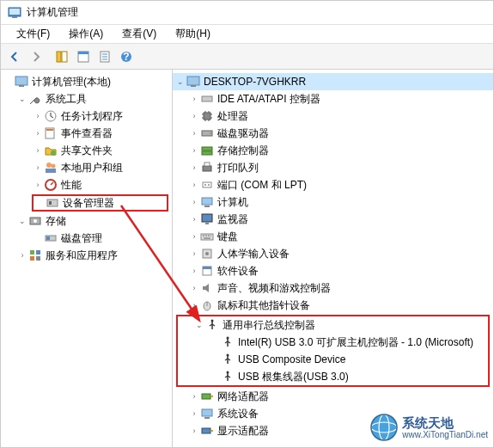 The width and height of the screenshot is (494, 448). Describe the element at coordinates (126, 57) in the screenshot. I see `help-button: ?` at that location.